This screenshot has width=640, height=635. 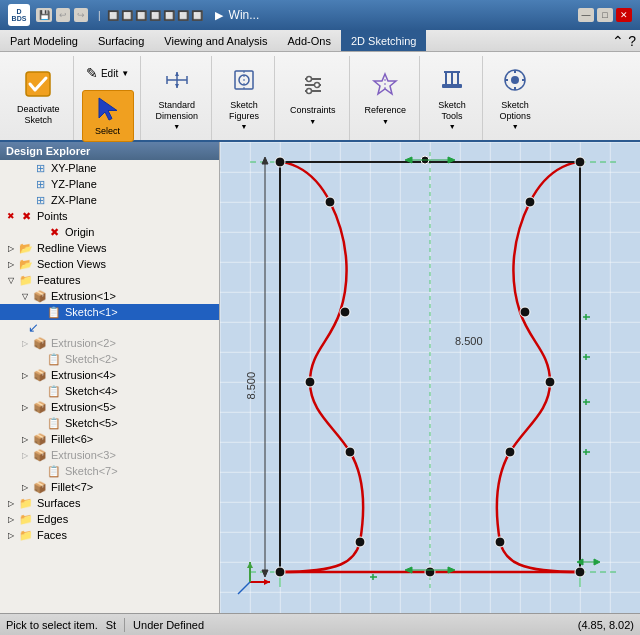 I want to click on tree-item-redline-views: ▷ 📂 Redline Views, so click(x=110, y=248).